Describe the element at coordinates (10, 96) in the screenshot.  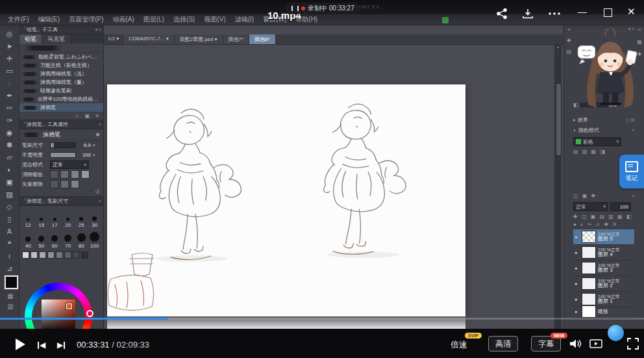
I see `pen-tool-icon: ✒` at that location.